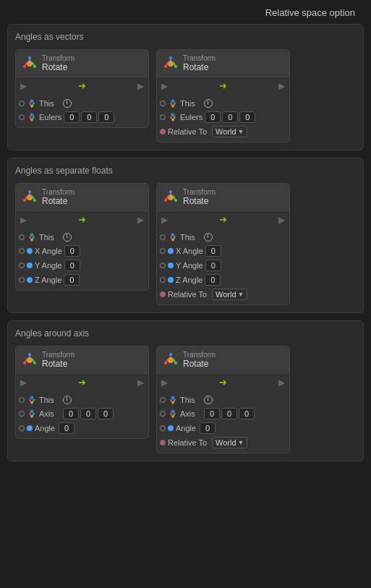  Describe the element at coordinates (223, 400) in the screenshot. I see `field-this-r3: This` at that location.